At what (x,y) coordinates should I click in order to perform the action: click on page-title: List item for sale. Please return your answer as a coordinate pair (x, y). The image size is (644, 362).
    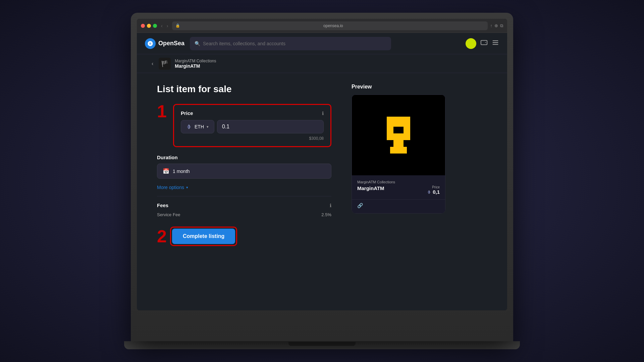
    Looking at the image, I should click on (244, 89).